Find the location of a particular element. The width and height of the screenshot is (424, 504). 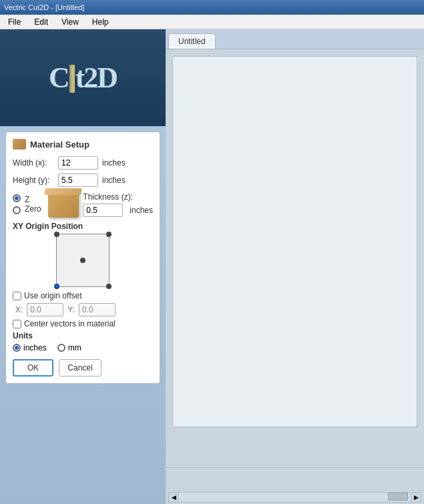

xy-origin-label: XY Origin Position is located at coordinates (83, 226).